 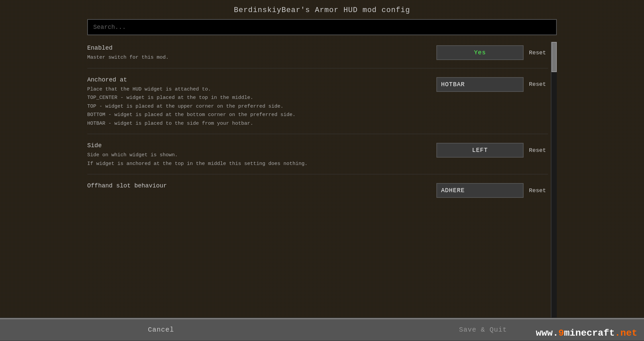 I want to click on watermark-net: .net, so click(x=626, y=333).